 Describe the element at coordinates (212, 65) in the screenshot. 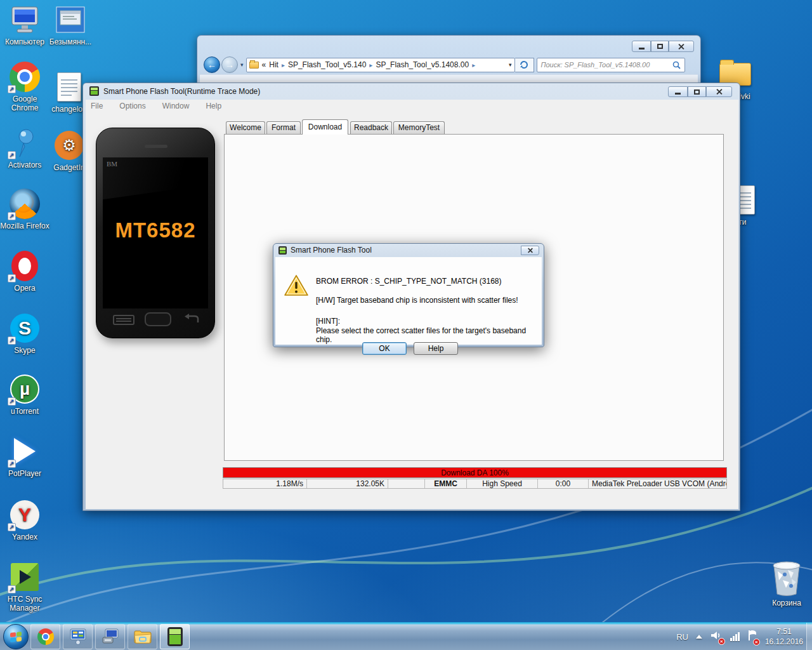

I see `back-button: ←` at that location.